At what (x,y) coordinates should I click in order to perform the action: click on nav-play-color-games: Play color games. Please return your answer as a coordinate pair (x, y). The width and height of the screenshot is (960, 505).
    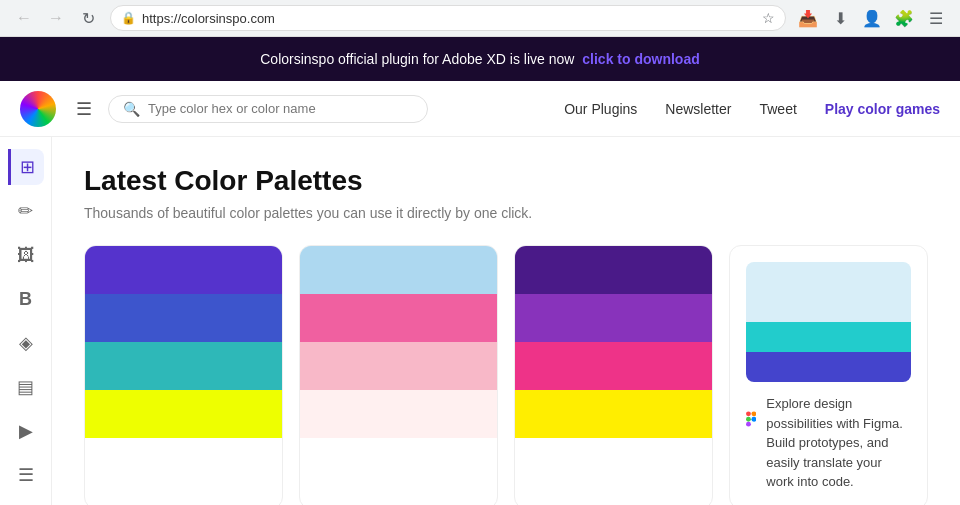
    Looking at the image, I should click on (882, 109).